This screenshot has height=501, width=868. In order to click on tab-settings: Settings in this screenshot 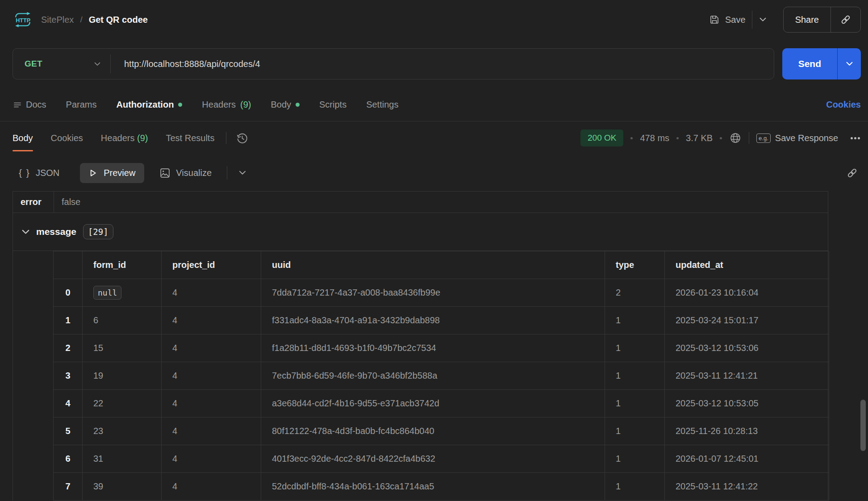, I will do `click(382, 104)`.